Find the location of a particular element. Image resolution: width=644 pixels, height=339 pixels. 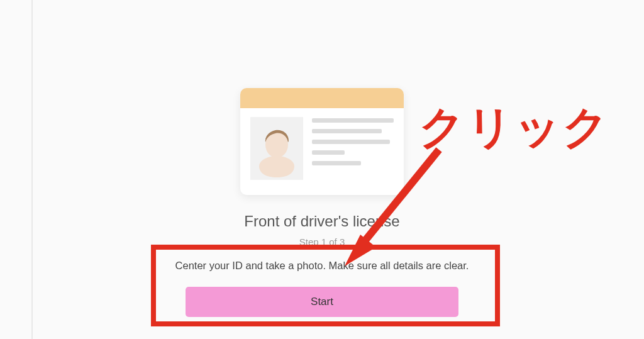

id-card-illustration is located at coordinates (322, 142).